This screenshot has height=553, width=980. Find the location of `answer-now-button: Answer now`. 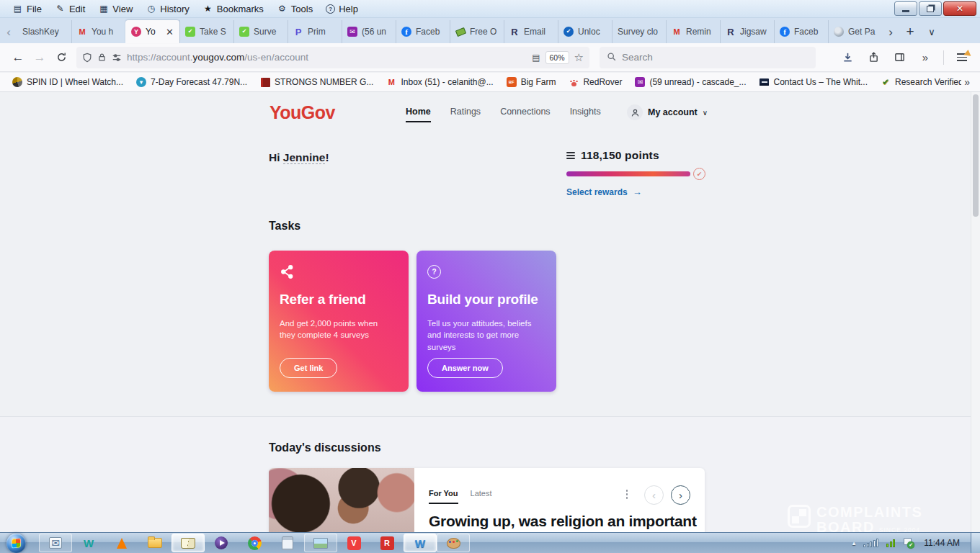

answer-now-button: Answer now is located at coordinates (466, 368).